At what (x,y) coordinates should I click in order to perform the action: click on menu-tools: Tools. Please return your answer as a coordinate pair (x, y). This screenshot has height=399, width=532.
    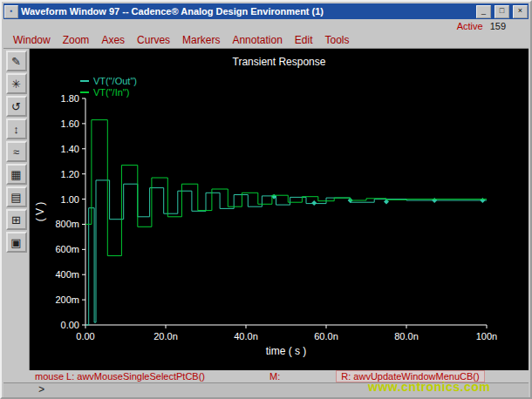
    Looking at the image, I should click on (338, 40).